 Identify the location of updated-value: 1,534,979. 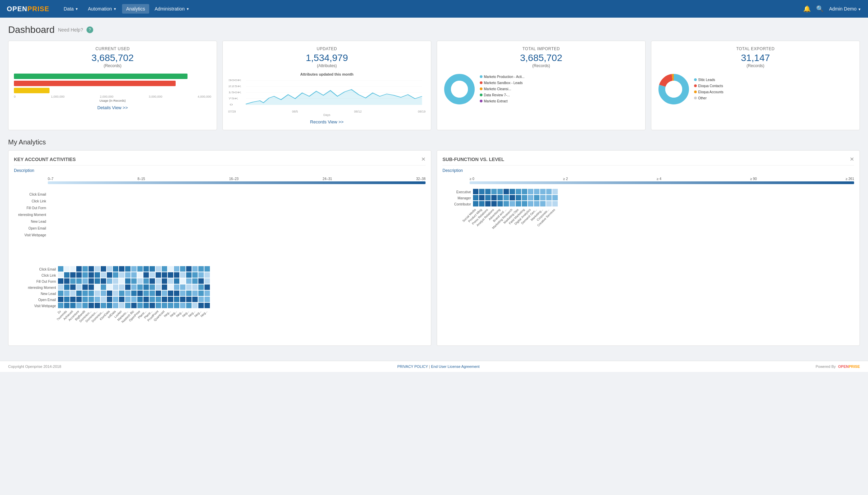
(327, 58).